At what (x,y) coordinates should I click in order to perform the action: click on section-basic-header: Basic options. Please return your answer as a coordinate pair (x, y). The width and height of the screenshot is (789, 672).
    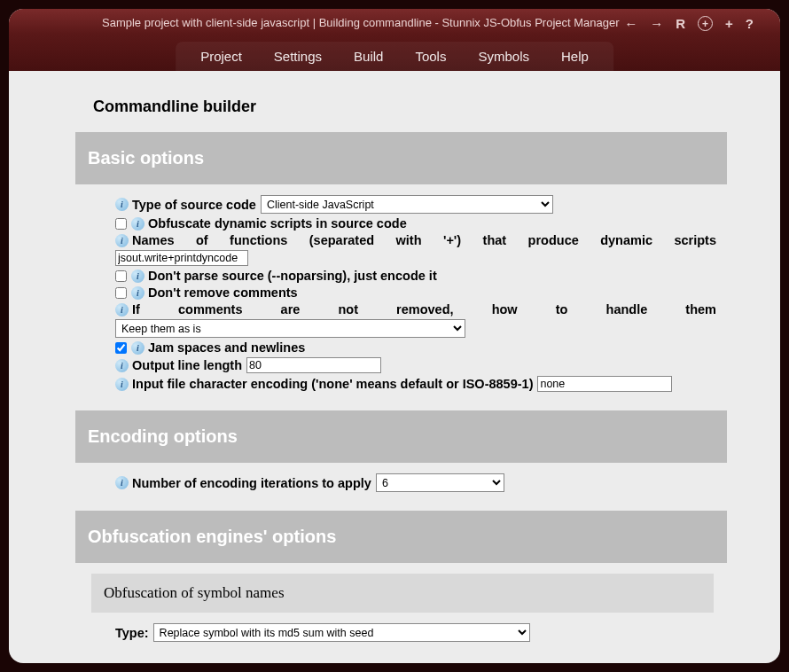
    Looking at the image, I should click on (401, 158).